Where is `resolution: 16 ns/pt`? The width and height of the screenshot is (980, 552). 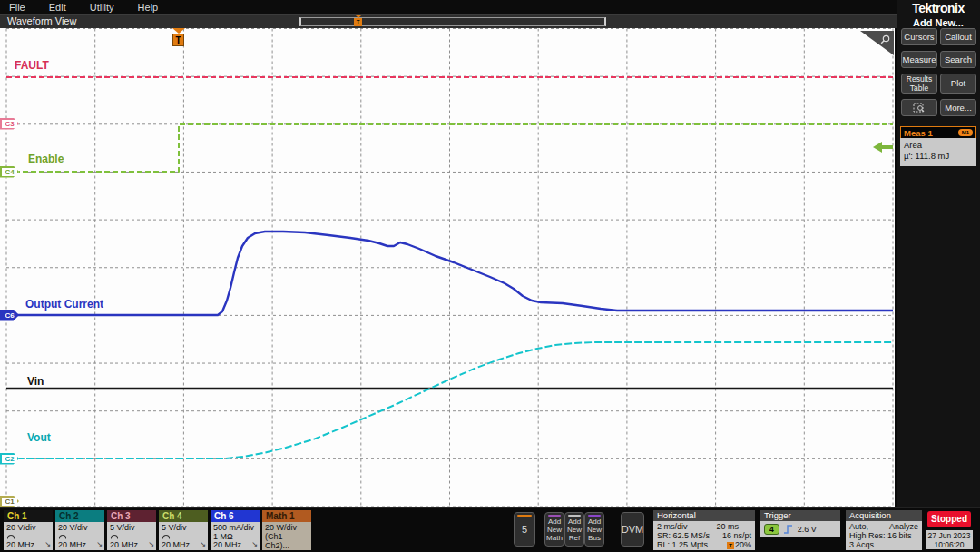 resolution: 16 ns/pt is located at coordinates (737, 536).